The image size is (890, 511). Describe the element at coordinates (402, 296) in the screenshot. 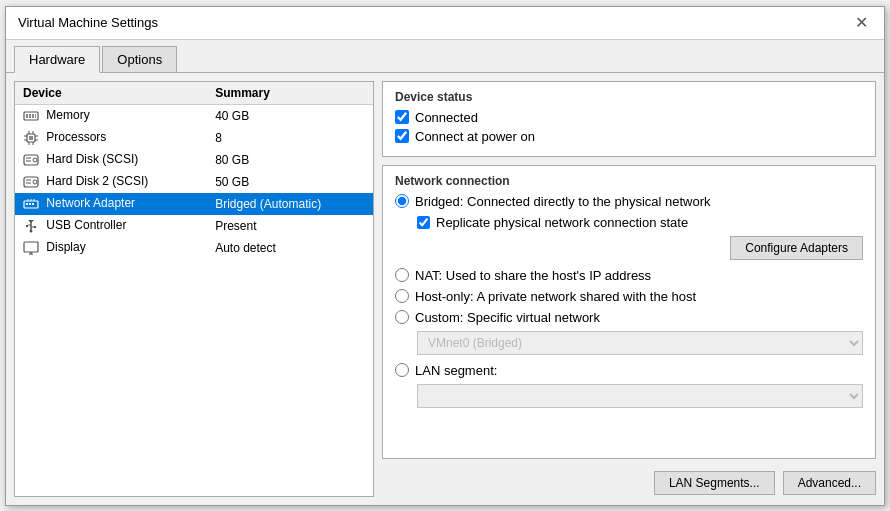

I see `hostonly-radio` at that location.